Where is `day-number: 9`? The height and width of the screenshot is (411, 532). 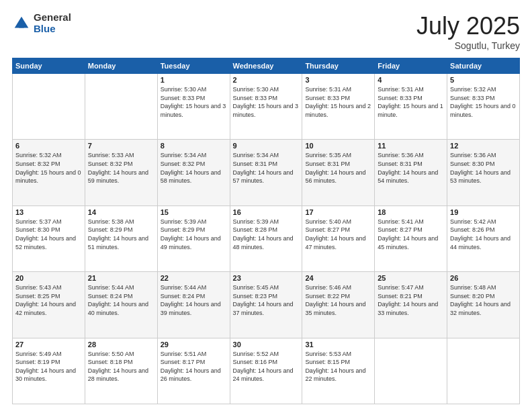 day-number: 9 is located at coordinates (266, 146).